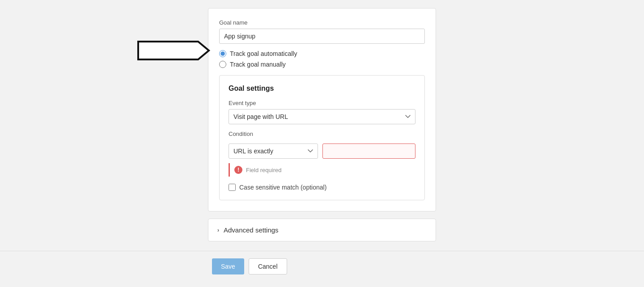 The width and height of the screenshot is (644, 287). Describe the element at coordinates (223, 54) in the screenshot. I see `track-auto-radio` at that location.